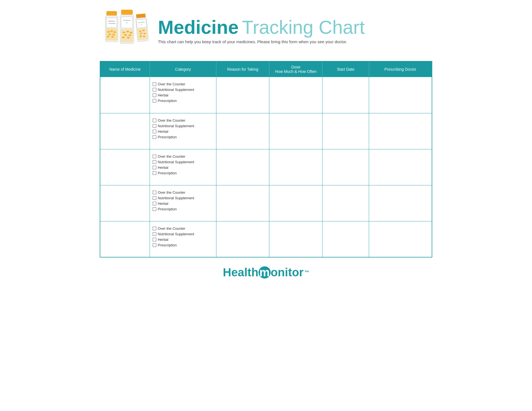 The width and height of the screenshot is (532, 411). I want to click on title-line: Medicine Tracking Chart, so click(261, 27).